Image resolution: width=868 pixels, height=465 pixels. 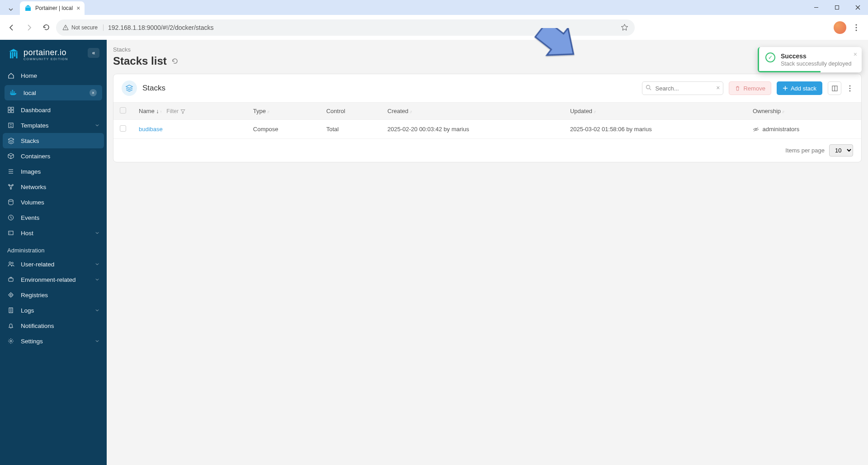 I want to click on toast-close-icon: ×, so click(x=855, y=54).